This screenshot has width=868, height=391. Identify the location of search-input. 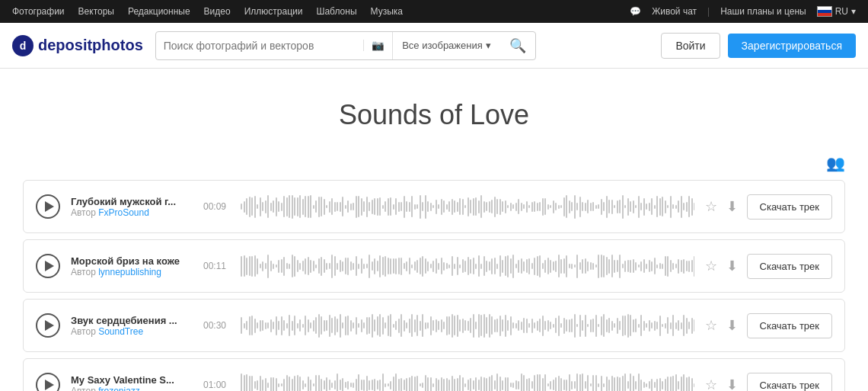
(260, 46).